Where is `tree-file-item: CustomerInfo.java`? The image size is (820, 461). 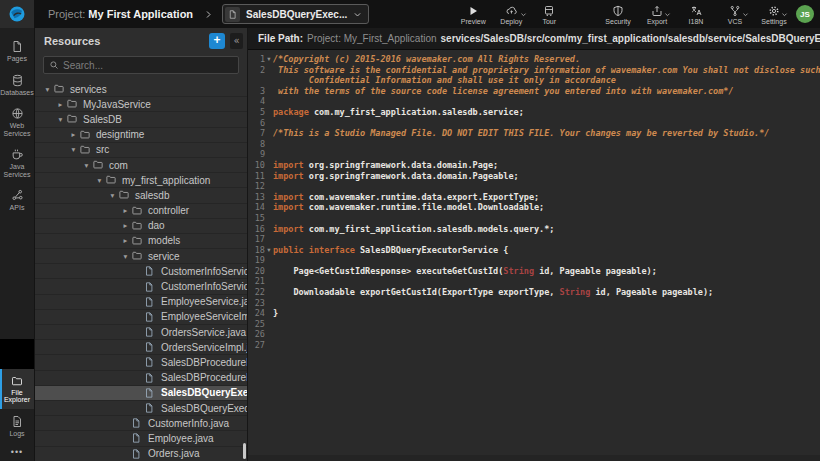 tree-file-item: CustomerInfo.java is located at coordinates (141, 424).